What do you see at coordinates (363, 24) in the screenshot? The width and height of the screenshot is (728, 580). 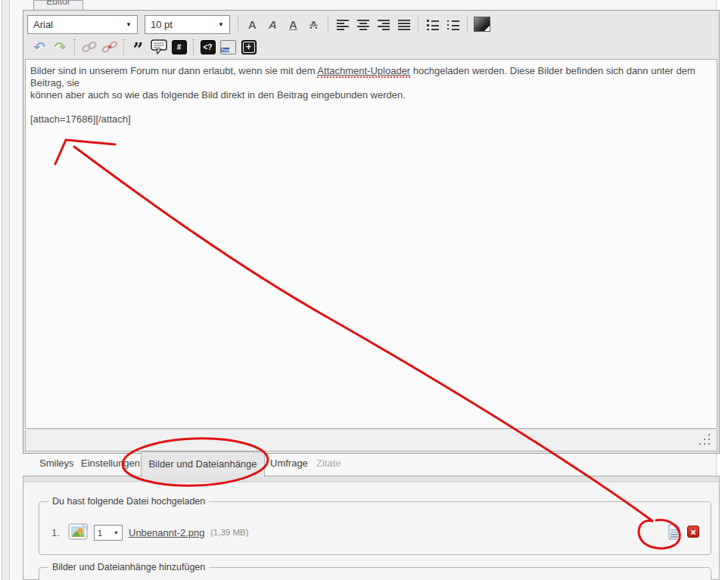 I see `align-center-button` at bounding box center [363, 24].